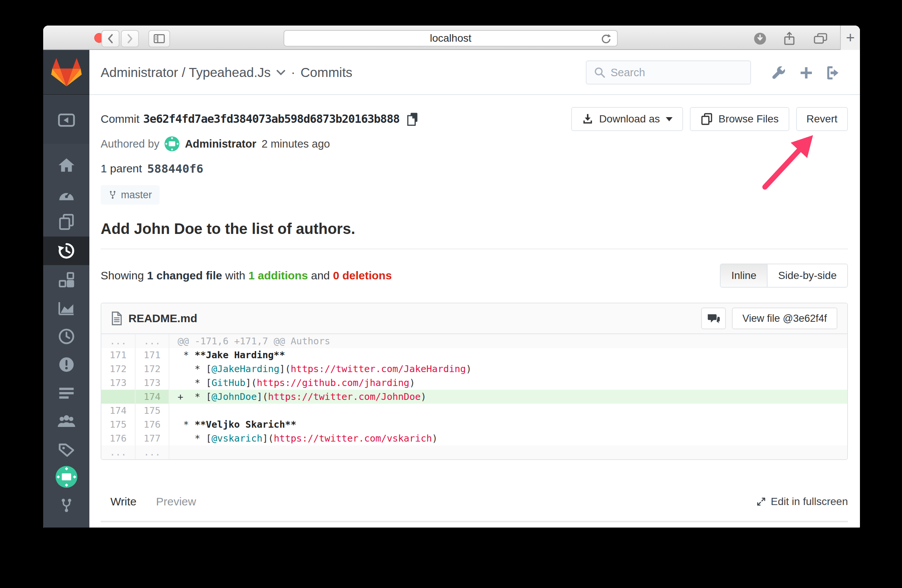 This screenshot has width=902, height=588. I want to click on sidebar-item-commits, so click(66, 251).